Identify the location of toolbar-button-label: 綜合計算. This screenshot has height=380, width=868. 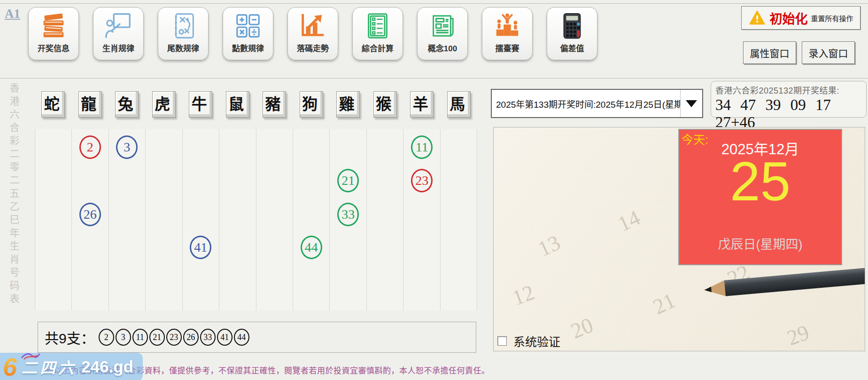
(378, 48).